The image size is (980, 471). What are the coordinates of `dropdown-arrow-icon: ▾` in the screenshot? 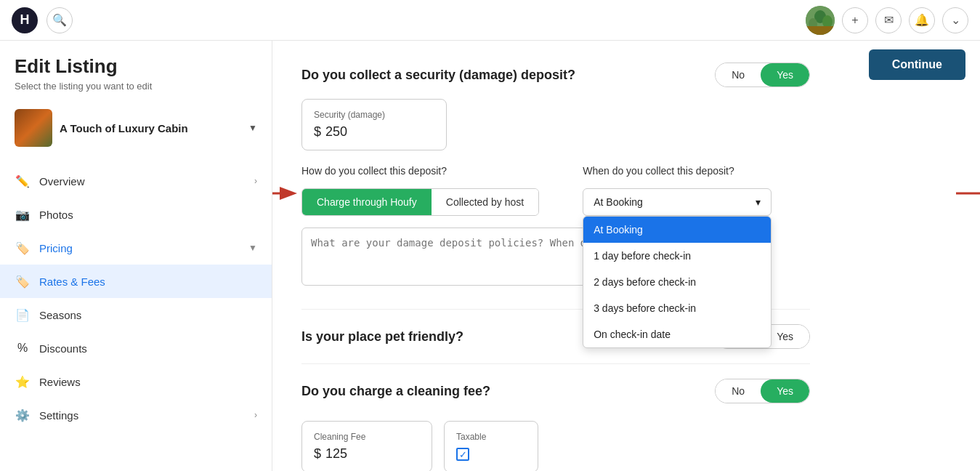 It's located at (758, 202).